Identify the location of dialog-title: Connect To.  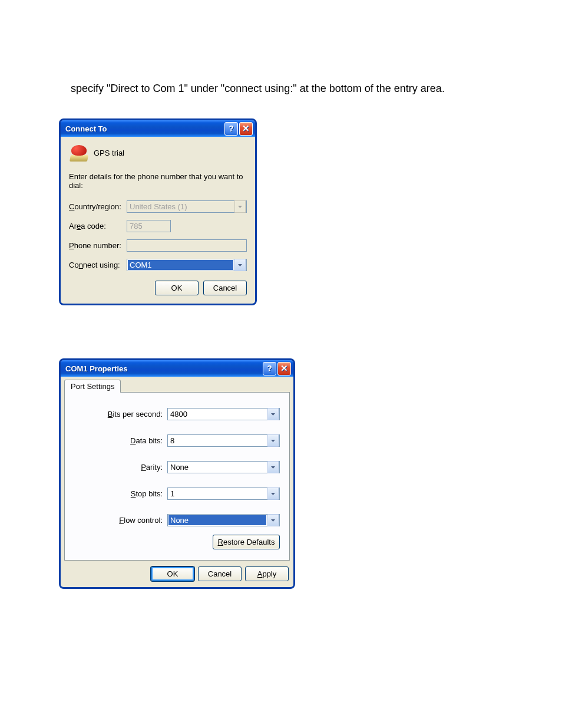
(145, 129).